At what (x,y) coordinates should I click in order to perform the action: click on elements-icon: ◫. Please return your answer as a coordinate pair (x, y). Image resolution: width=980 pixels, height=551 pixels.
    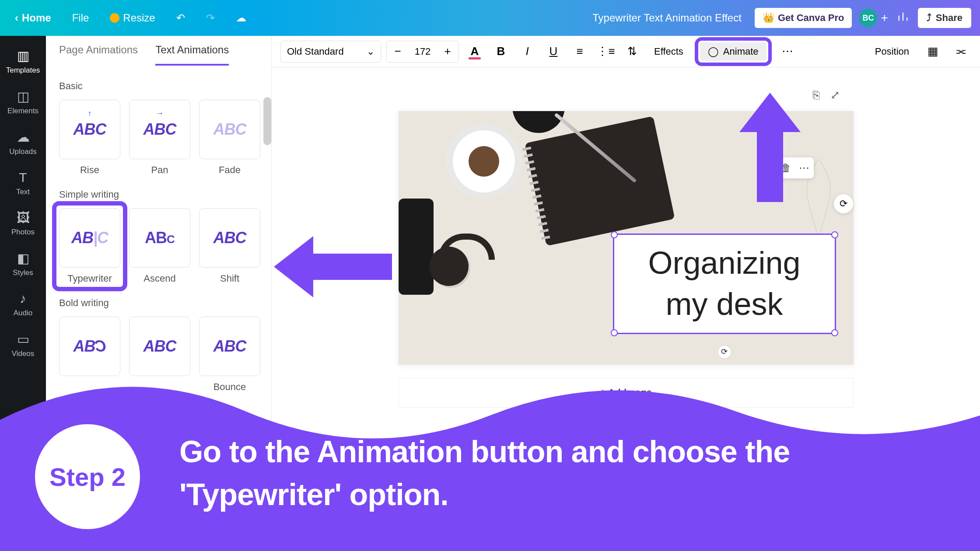
    Looking at the image, I should click on (23, 96).